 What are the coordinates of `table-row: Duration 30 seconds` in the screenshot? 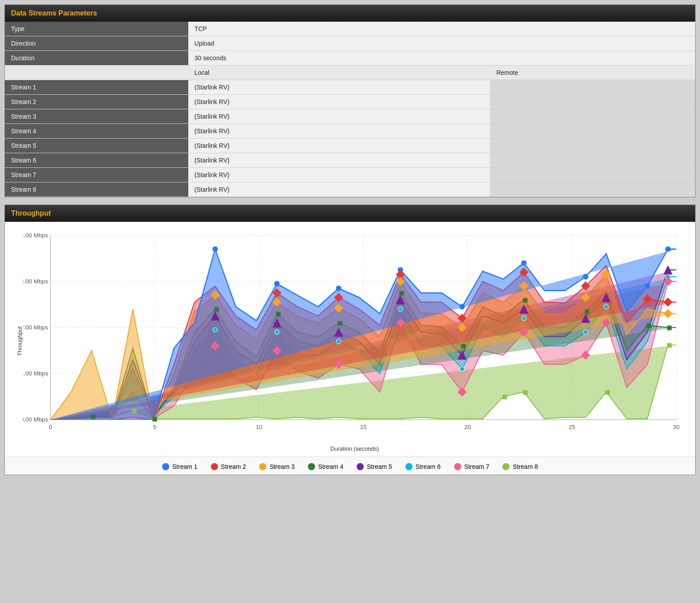 It's located at (350, 58).